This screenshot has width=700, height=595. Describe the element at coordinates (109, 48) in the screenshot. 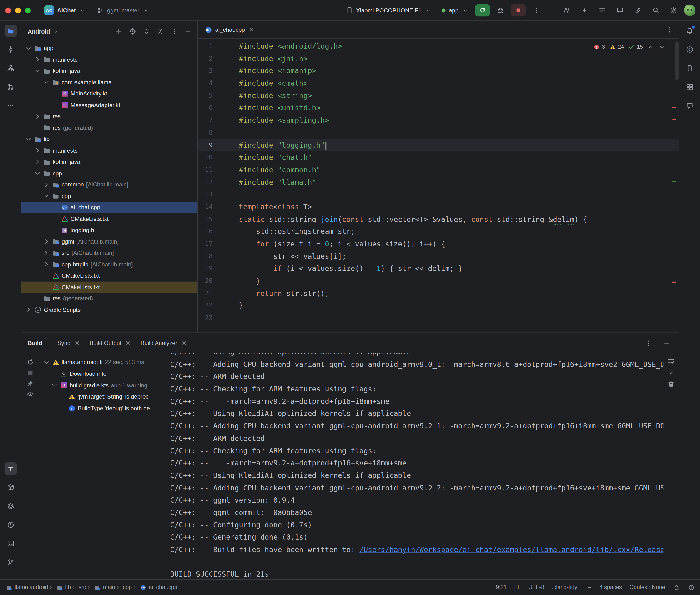

I see `tree-item-app: app` at that location.